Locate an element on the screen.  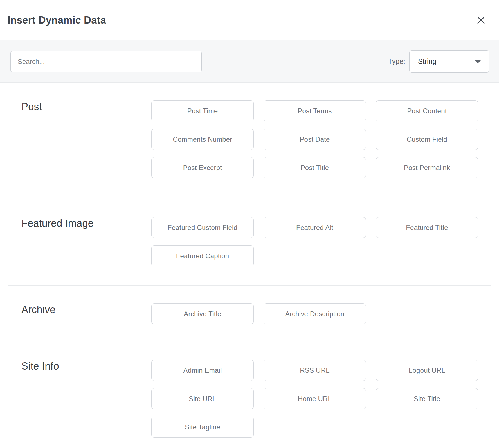
section-grid: Featured Custom FieldFeatured AltFeature… is located at coordinates (315, 233).